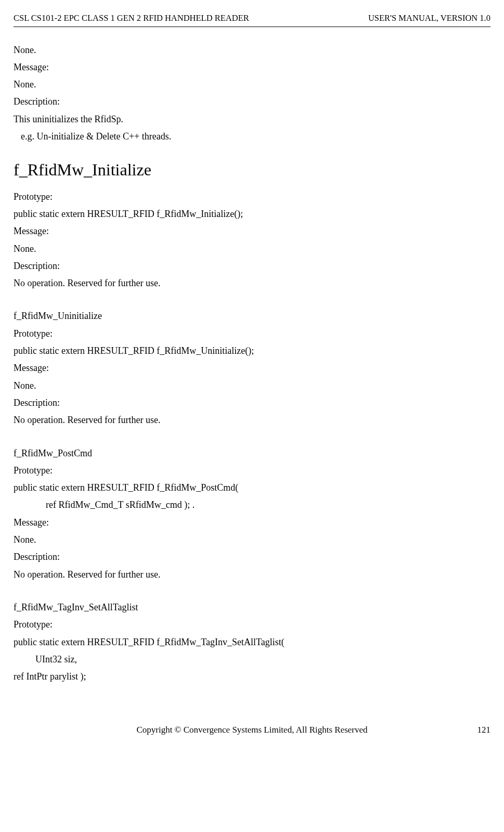 The image size is (504, 832). What do you see at coordinates (252, 505) in the screenshot?
I see `text-line: ref RfidMw_Cmd_T sRfidMw_cmd ); .` at bounding box center [252, 505].